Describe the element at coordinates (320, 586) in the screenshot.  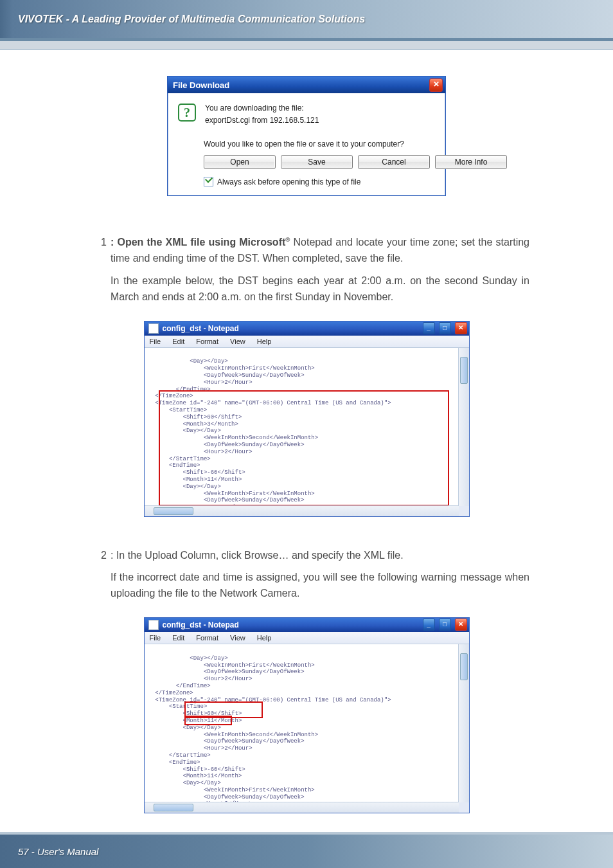
I see `step-2-para2: If the incorrect date and time is assign…` at that location.